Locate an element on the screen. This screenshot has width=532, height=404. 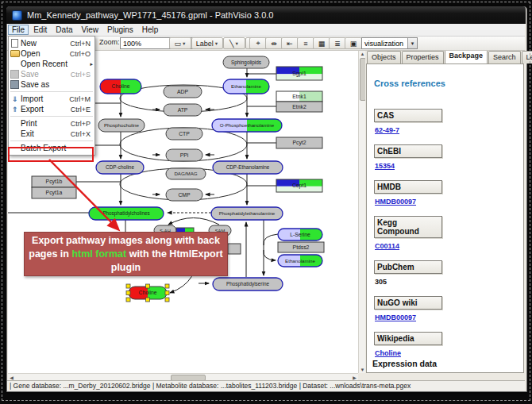
menubar-item-file: File is located at coordinates (18, 30).